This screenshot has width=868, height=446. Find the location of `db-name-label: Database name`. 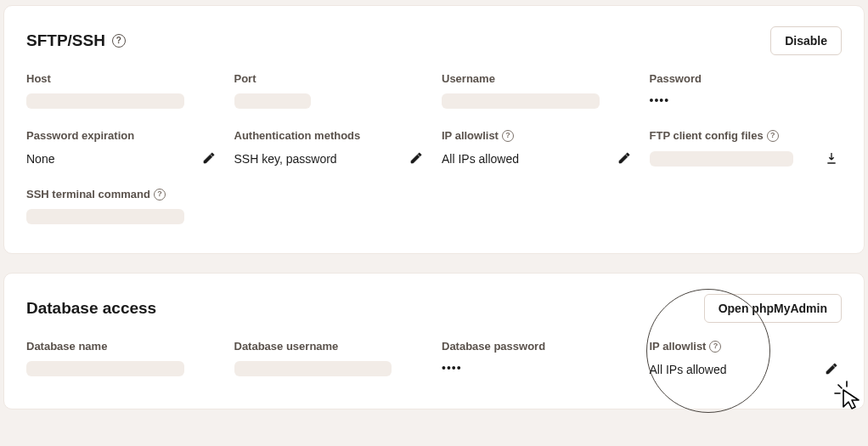

db-name-label: Database name is located at coordinates (122, 347).